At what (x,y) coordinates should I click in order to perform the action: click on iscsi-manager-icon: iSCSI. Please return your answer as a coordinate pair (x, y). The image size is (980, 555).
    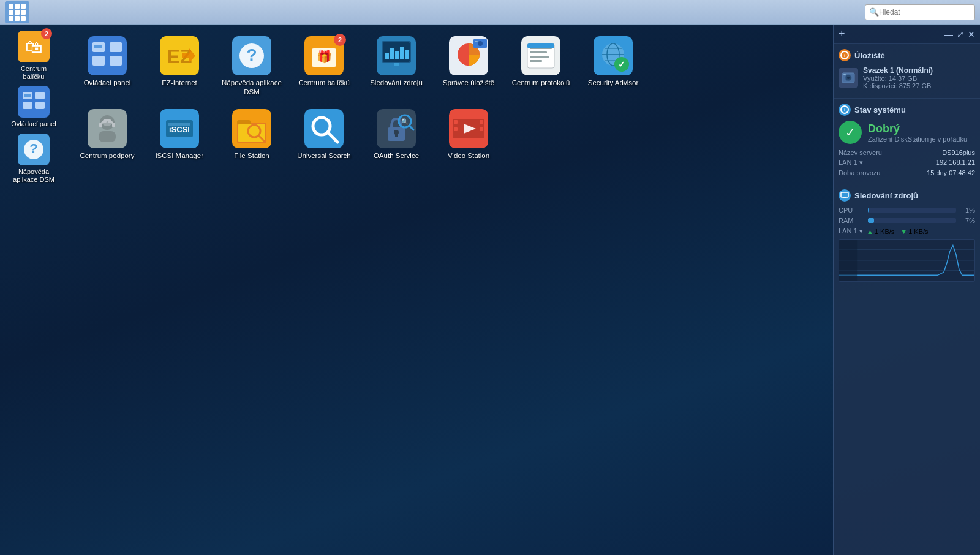
    Looking at the image, I should click on (179, 129).